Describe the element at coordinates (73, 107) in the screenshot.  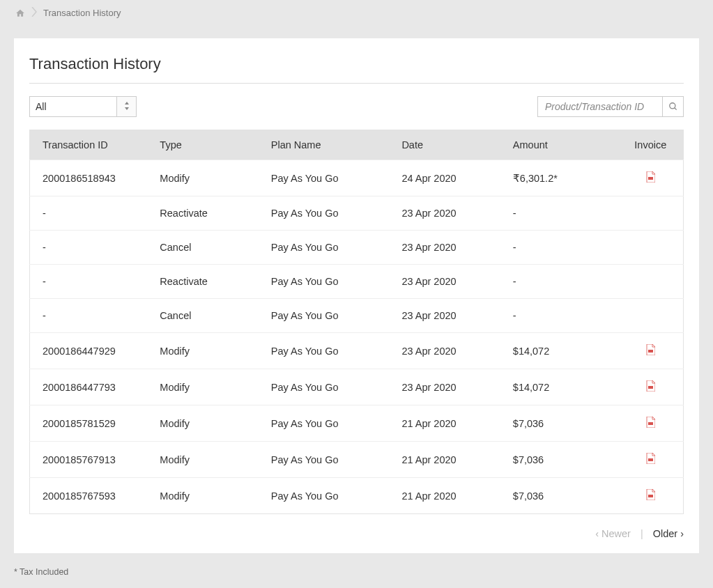
I see `filter-select: All` at that location.